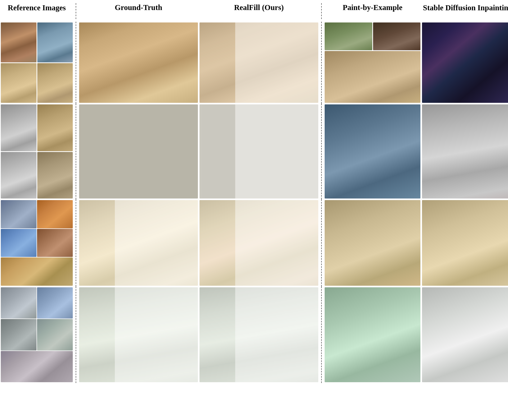 The width and height of the screenshot is (508, 420). Describe the element at coordinates (373, 151) in the screenshot. I see `pbe-image-row2` at that location.